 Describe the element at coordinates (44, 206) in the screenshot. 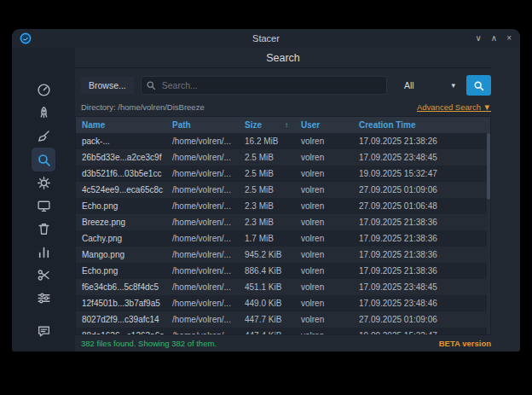

I see `processes-icon` at that location.